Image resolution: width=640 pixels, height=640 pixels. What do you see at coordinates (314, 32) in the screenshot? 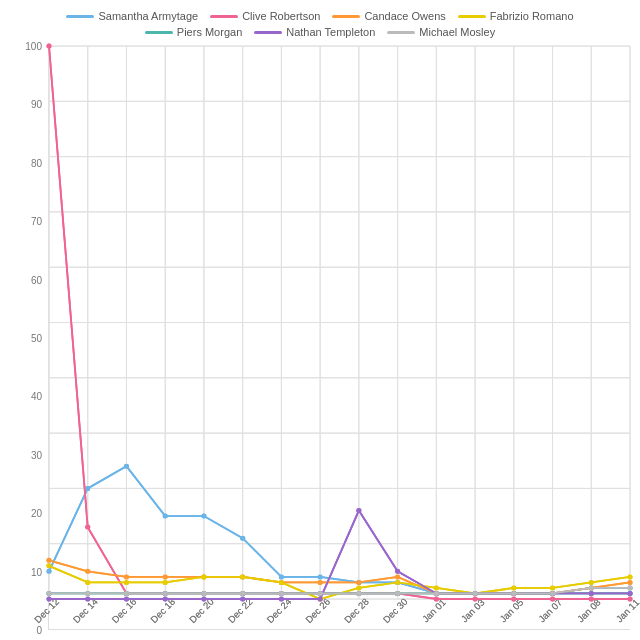
I see `legend-item-nathan: Nathan Templeton` at bounding box center [314, 32].